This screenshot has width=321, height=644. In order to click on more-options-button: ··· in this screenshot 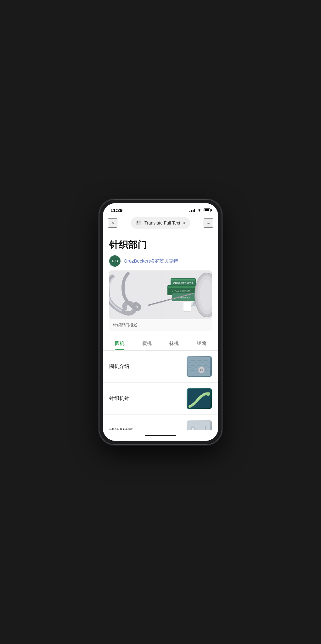, I will do `click(208, 223)`.